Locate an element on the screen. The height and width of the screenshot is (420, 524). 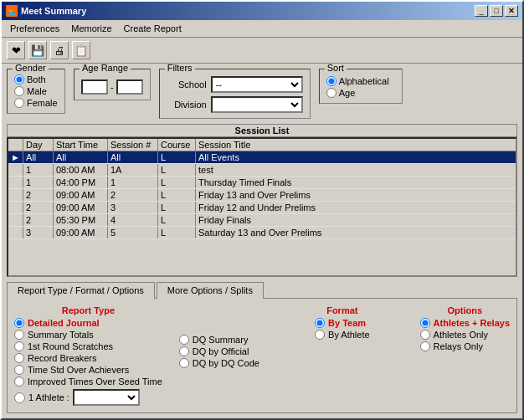
format-by-athlete-label: By Athlete is located at coordinates (349, 335).